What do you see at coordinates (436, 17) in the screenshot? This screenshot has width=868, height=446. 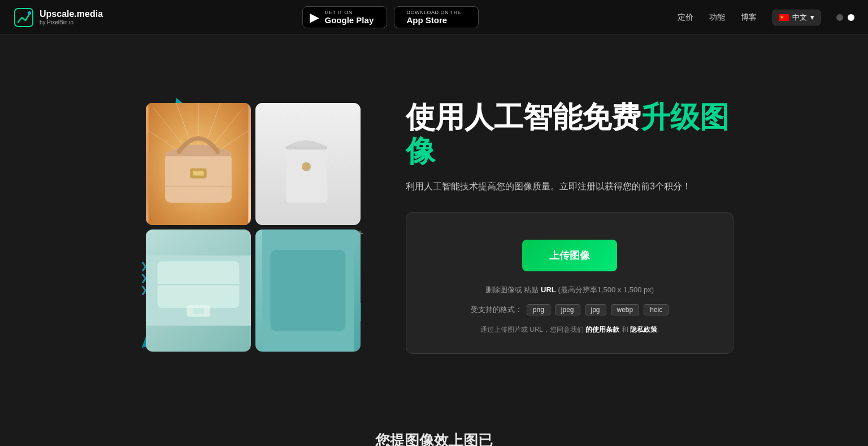 I see `app-store-badge: Download on the App Store` at bounding box center [436, 17].